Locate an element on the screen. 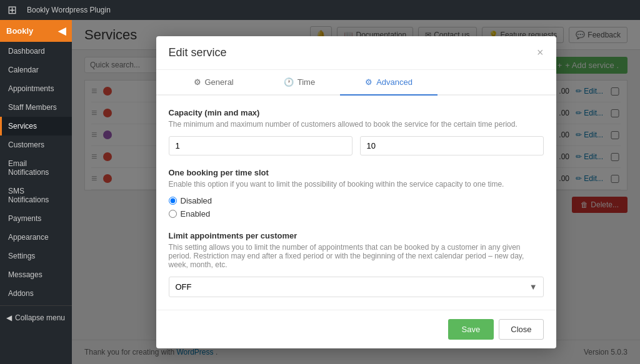 The image size is (640, 364). one-booking-section: One booking per time slot Enable this op… is located at coordinates (356, 194).